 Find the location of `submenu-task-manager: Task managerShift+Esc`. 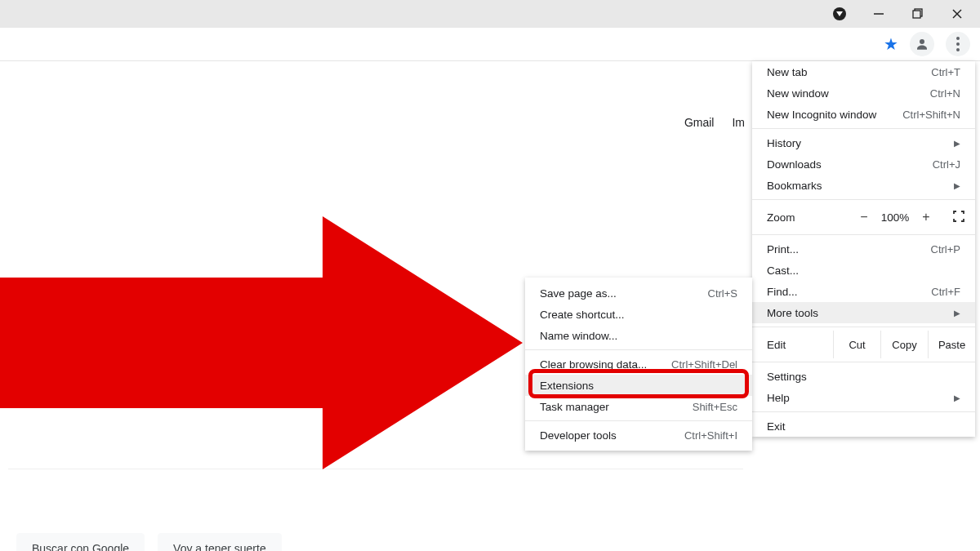

submenu-task-manager: Task managerShift+Esc is located at coordinates (639, 407).